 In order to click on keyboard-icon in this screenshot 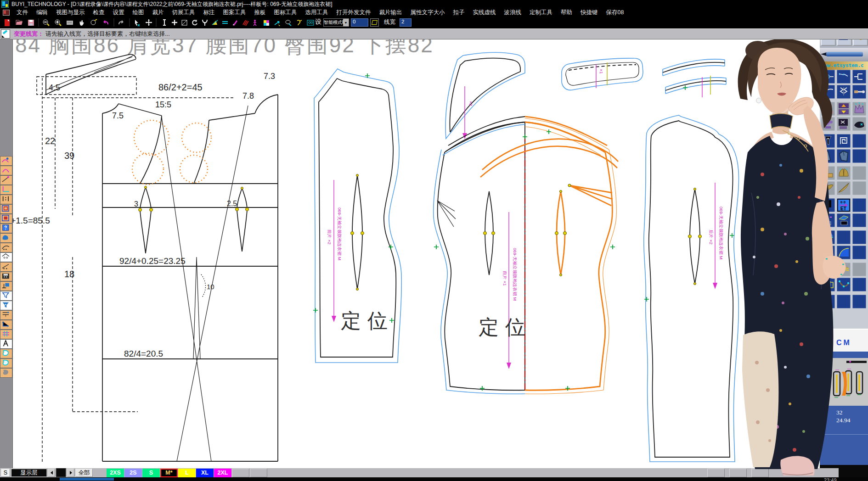, I will do `click(70, 23)`.